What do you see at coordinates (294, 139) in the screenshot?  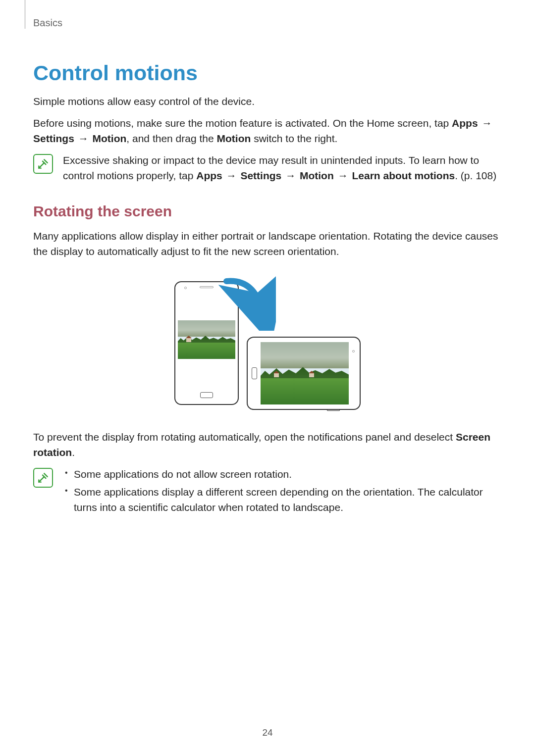 I see `text: switch to the right.` at bounding box center [294, 139].